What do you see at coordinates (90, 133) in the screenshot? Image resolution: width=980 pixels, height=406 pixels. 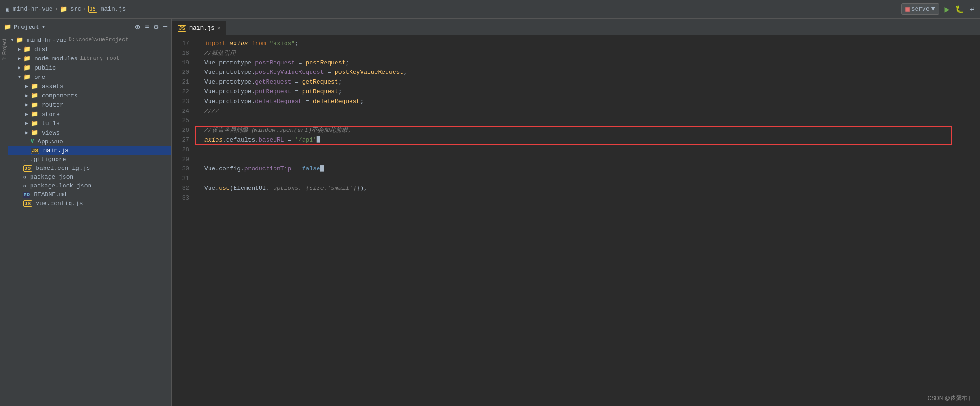 I see `tree-item-views: ▶📁views` at bounding box center [90, 133].